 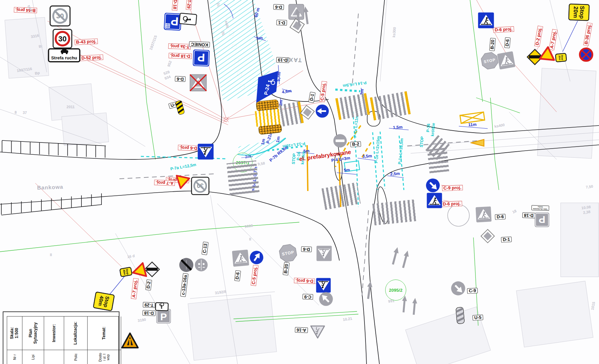 I want to click on traffic-sign-stopGray: STOP, so click(x=288, y=254).